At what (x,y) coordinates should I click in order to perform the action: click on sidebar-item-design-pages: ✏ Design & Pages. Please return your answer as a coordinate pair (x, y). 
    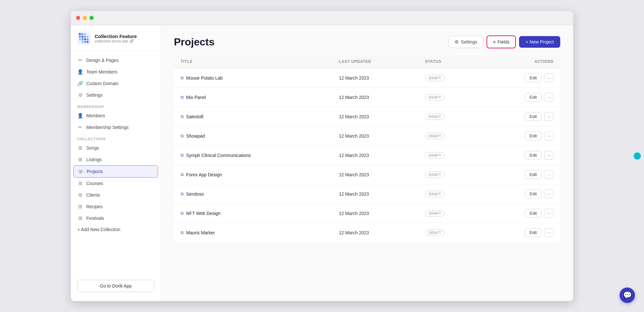
    Looking at the image, I should click on (116, 60).